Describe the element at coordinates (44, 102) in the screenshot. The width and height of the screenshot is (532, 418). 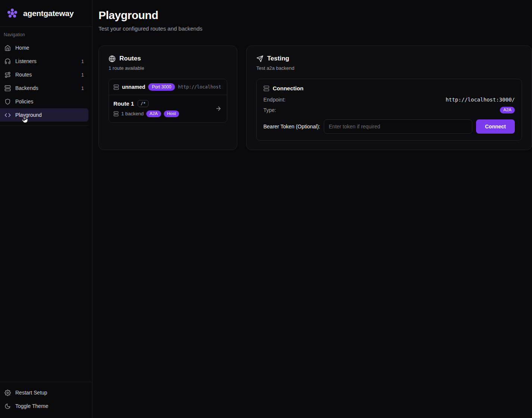
I see `sidebar-item-policies: Policies` at that location.